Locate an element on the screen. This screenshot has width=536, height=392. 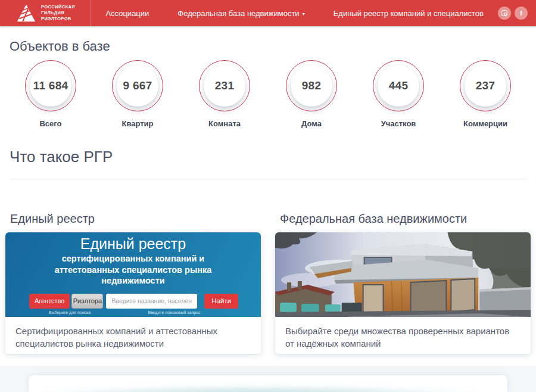
bottom-band is located at coordinates (268, 379).